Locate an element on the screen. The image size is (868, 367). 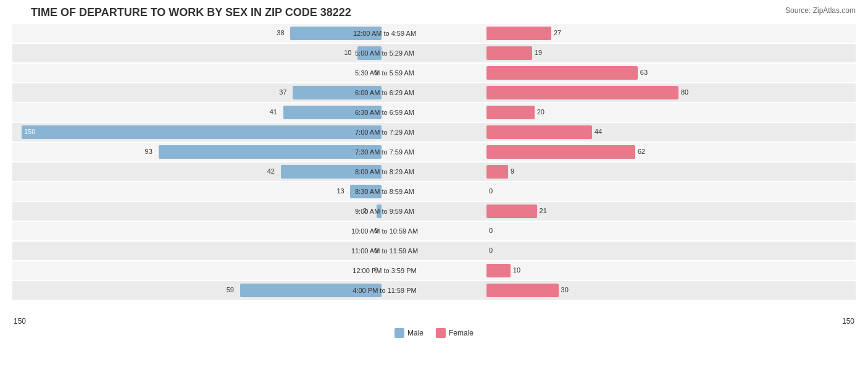
female-value: 20 is located at coordinates (541, 112).